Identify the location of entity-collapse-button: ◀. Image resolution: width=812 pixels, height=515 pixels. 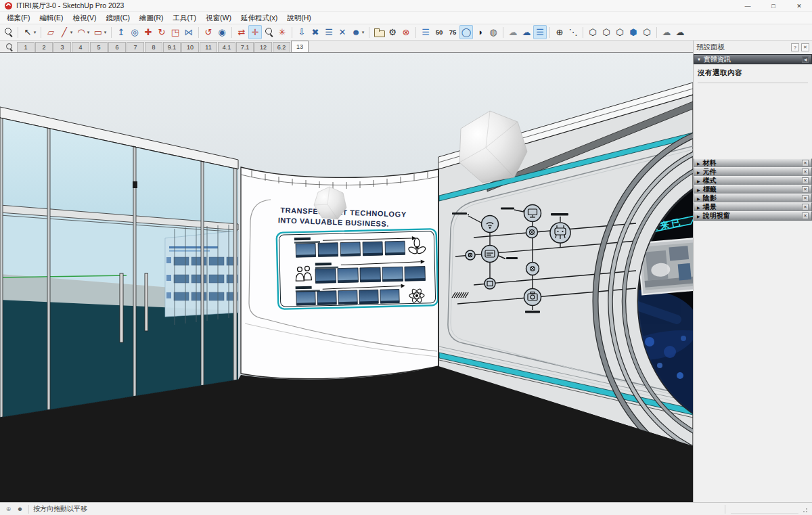
(805, 60).